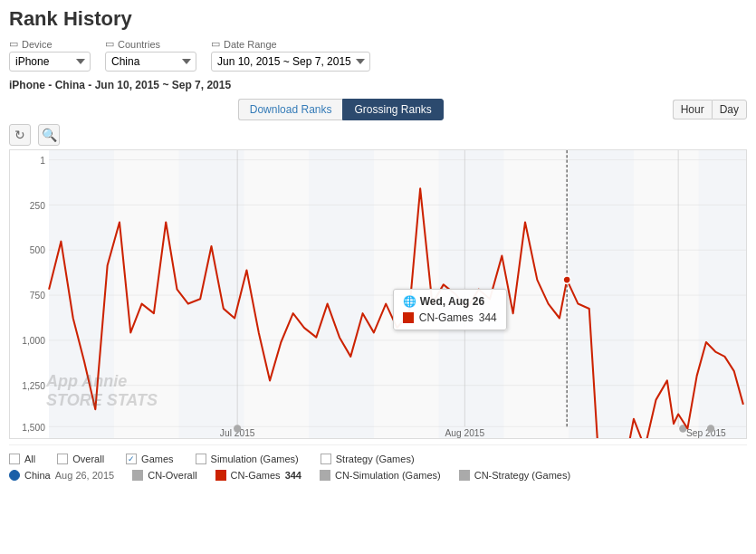 The image size is (756, 554). Describe the element at coordinates (291, 62) in the screenshot. I see `date-range-select: Jun 10, 2015 ~ Sep 7, 2015 Last 30 days …` at that location.